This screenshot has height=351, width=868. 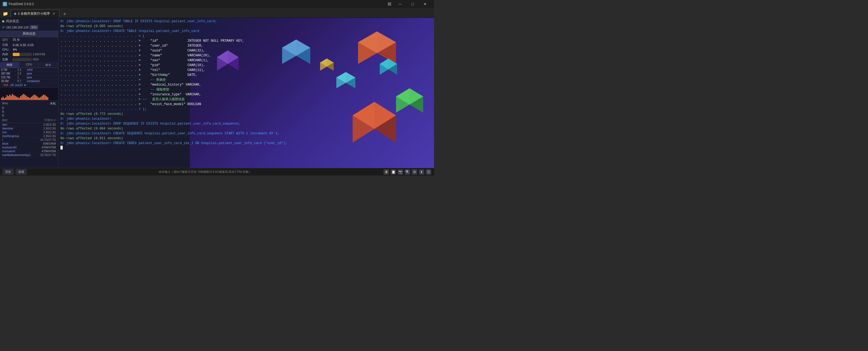 I want to click on terminal-line: 0: jdbc:phoenix:localhost> DROP SEQUENCE…, so click(x=246, y=124).